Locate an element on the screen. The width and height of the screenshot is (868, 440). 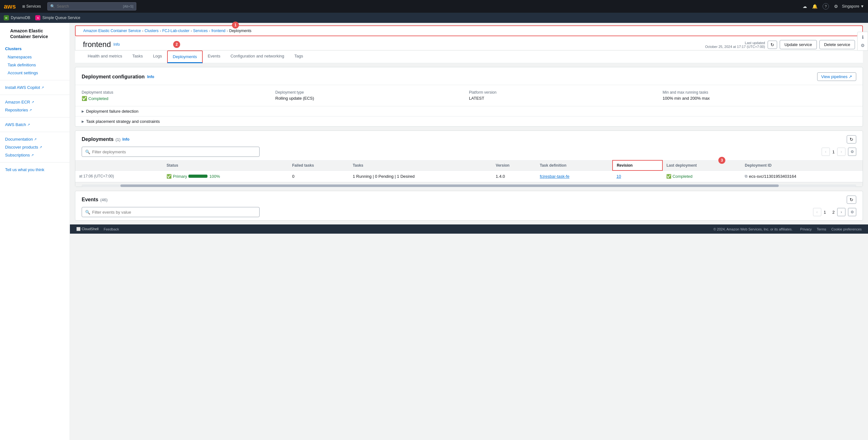
discover-products-label: Discover products is located at coordinates (22, 147).